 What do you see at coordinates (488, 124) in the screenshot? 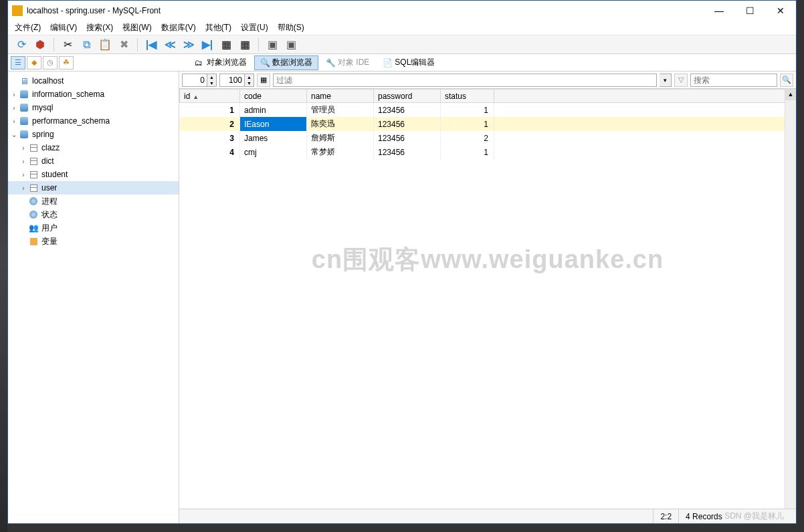
I see `data-grid: id▲ code name password status 1 admin 管` at bounding box center [488, 124].